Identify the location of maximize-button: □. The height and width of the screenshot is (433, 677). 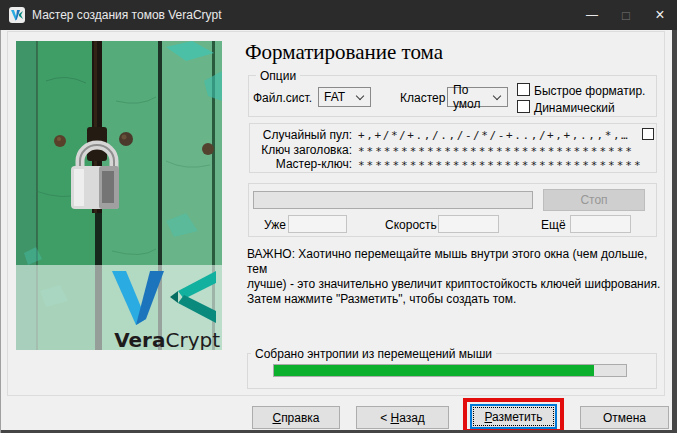
(626, 15).